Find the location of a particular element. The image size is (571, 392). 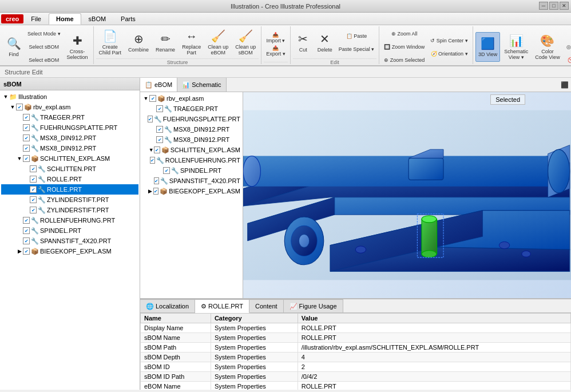

expand-schlitten: ▼ is located at coordinates (19, 159).